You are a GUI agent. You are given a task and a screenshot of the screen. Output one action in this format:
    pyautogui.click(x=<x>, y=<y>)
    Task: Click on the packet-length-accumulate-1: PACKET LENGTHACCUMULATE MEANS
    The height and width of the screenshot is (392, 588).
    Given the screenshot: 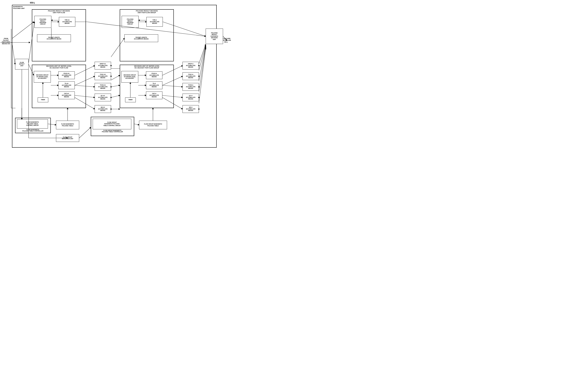 What is the action you would take?
    pyautogui.click(x=54, y=38)
    